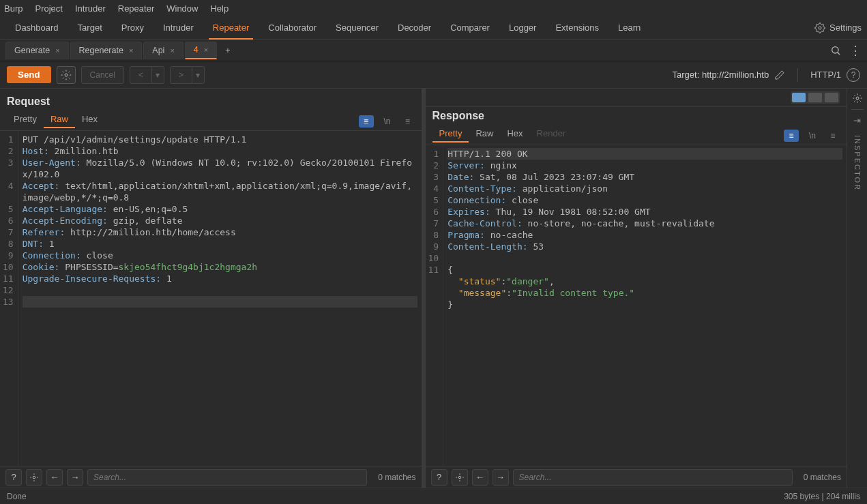  Describe the element at coordinates (211, 100) in the screenshot. I see `request-title: Request` at that location.